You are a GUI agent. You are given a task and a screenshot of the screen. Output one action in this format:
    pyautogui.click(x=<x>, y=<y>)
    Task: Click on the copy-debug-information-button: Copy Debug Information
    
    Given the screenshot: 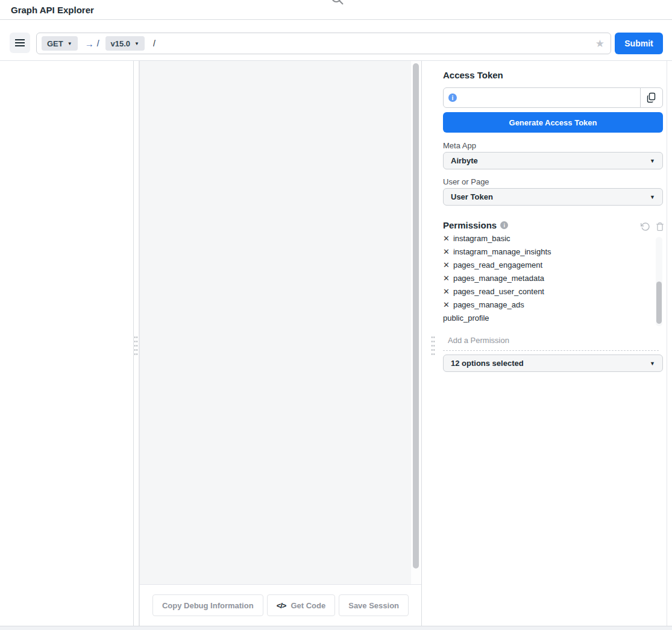 What is the action you would take?
    pyautogui.click(x=208, y=605)
    